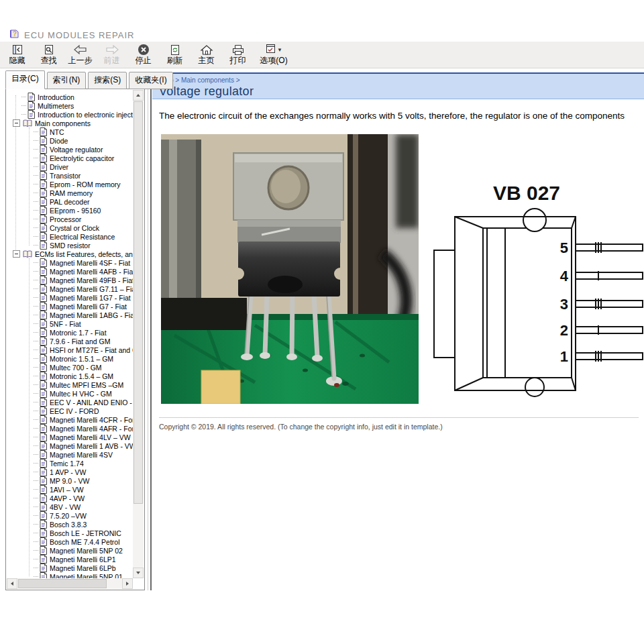  I want to click on tree-book-item: Main components, so click(70, 123).